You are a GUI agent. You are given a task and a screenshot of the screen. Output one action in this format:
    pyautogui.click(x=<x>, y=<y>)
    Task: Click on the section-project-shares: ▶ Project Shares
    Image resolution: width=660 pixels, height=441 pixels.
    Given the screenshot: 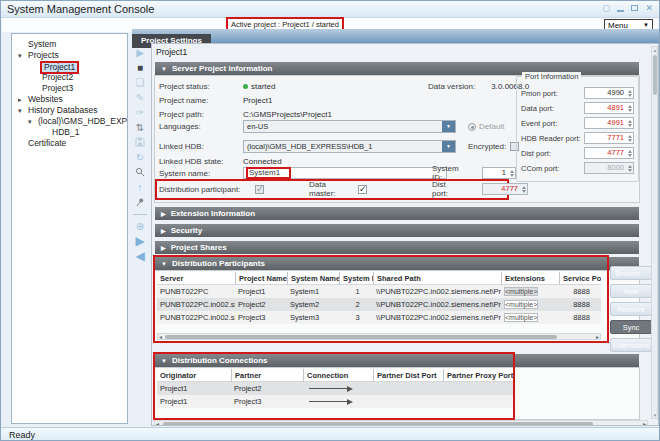 What is the action you would take?
    pyautogui.click(x=397, y=248)
    